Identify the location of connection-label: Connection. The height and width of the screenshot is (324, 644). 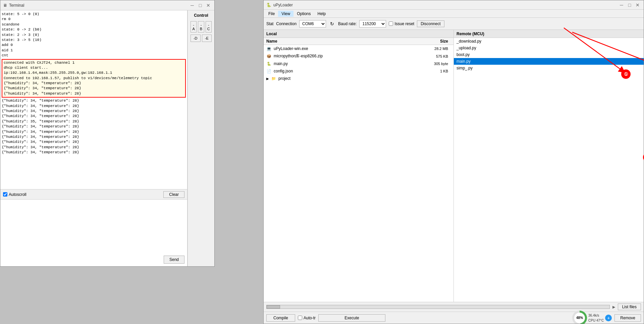
(286, 24).